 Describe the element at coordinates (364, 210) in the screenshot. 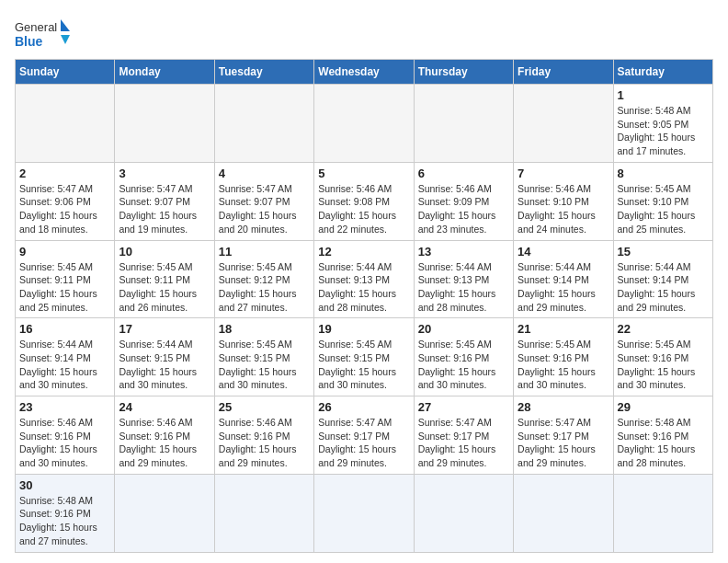

I see `day-info: Sunrise: 5:46 AM Sunset: 9:08 PM Dayligh…` at that location.